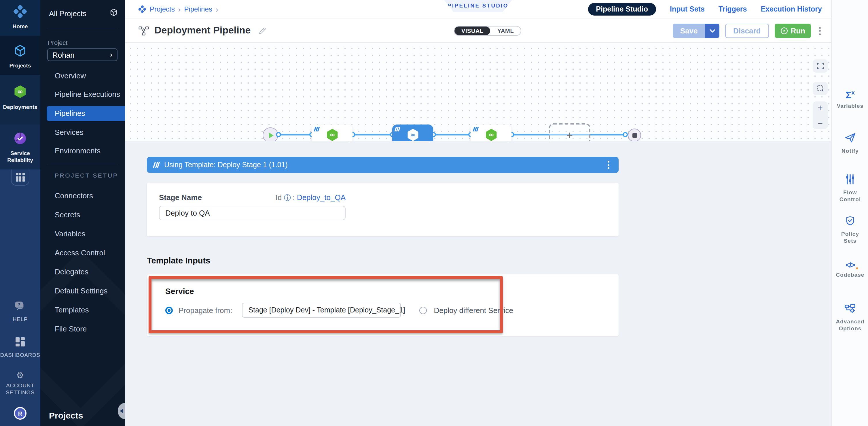 Image resolution: width=868 pixels, height=426 pixels. Describe the element at coordinates (850, 100) in the screenshot. I see `toolbar-item-variables: Σx Variables` at that location.